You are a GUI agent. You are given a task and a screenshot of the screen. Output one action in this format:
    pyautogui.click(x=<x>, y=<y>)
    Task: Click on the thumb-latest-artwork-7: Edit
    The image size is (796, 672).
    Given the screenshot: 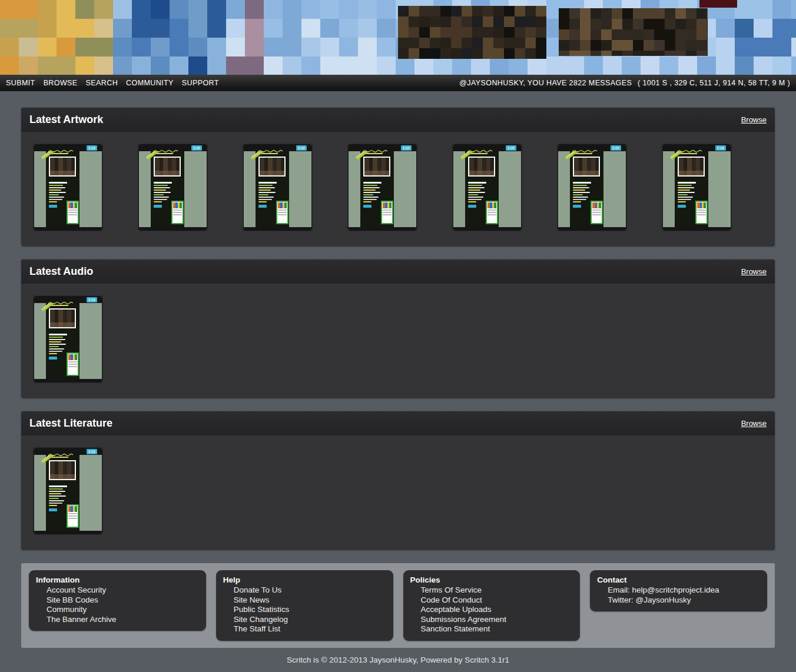 What is the action you would take?
    pyautogui.click(x=697, y=187)
    